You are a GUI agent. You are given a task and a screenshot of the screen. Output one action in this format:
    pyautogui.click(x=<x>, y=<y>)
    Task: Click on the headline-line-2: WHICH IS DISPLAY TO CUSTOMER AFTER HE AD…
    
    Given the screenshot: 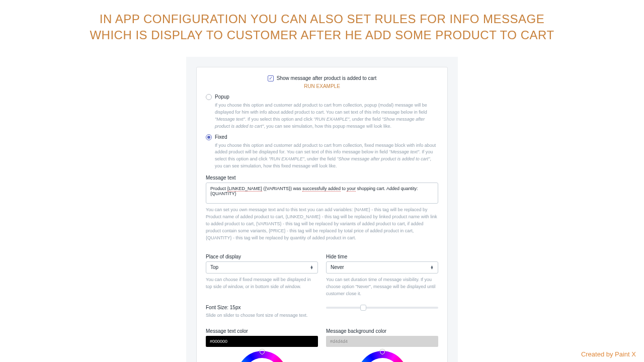 What is the action you would take?
    pyautogui.click(x=322, y=35)
    